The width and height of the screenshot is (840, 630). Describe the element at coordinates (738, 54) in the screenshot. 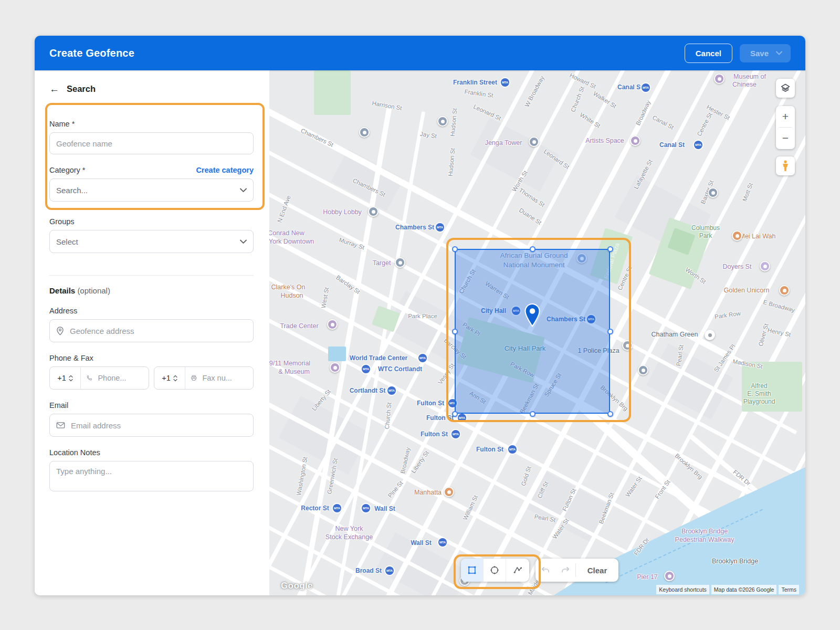

I see `header-actions: Cancel Save` at that location.